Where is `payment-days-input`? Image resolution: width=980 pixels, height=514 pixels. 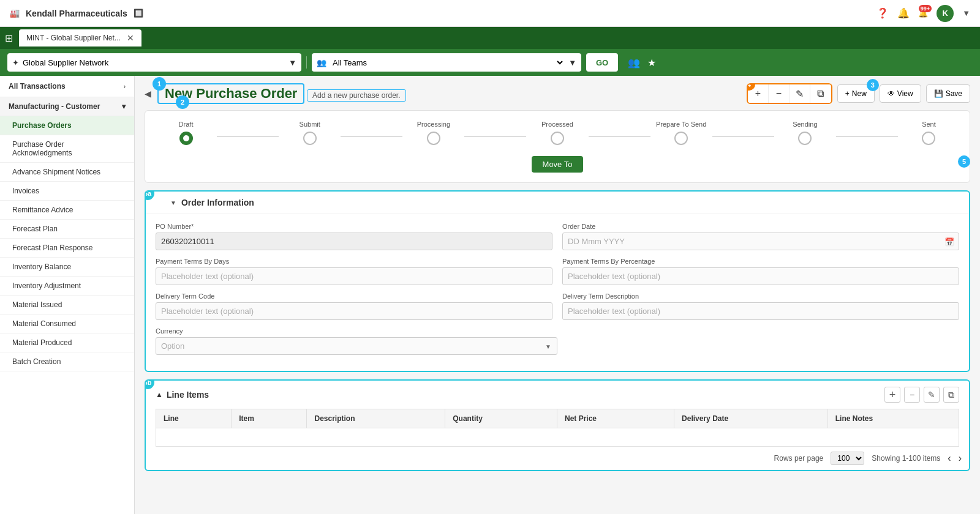 payment-days-input is located at coordinates (354, 277).